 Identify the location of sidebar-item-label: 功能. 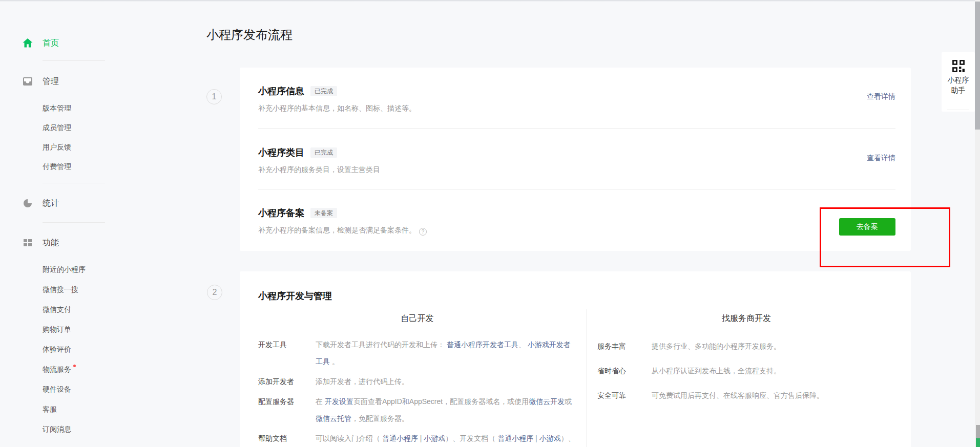
(51, 243).